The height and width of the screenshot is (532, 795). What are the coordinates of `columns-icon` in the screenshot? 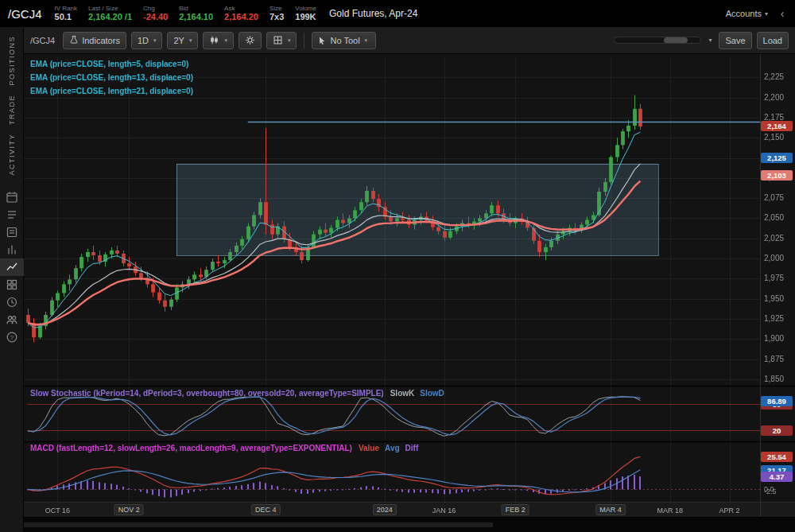 It's located at (12, 250).